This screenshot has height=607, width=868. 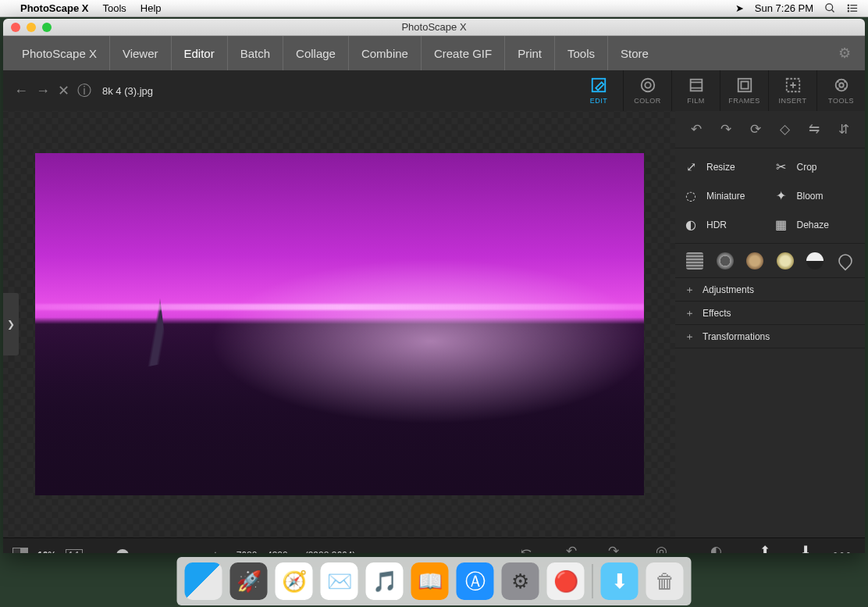 What do you see at coordinates (84, 91) in the screenshot?
I see `info-icon: ⓘ` at bounding box center [84, 91].